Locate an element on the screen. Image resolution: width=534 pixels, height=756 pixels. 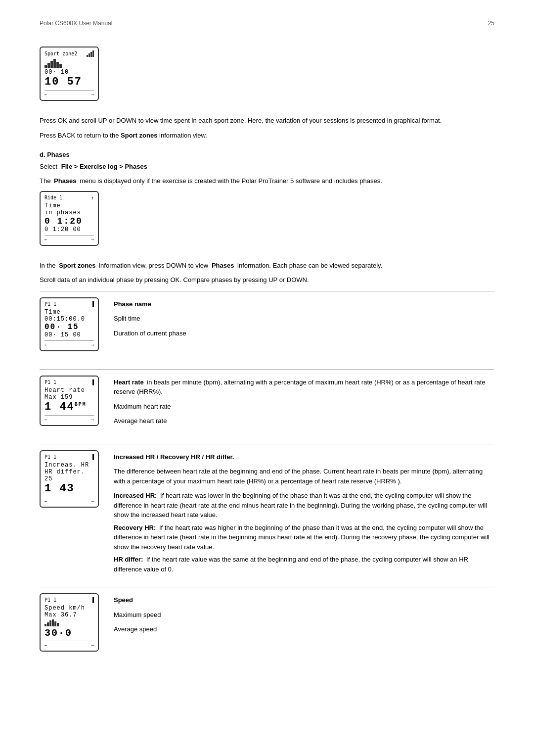
device-speed-line1: Speed km/h is located at coordinates (69, 608).